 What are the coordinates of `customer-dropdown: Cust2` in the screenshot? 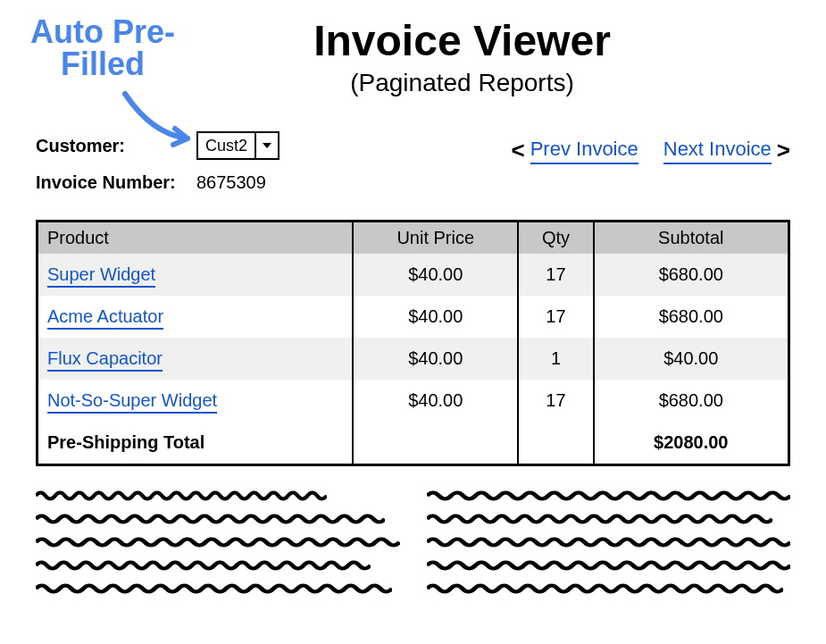 It's located at (238, 146).